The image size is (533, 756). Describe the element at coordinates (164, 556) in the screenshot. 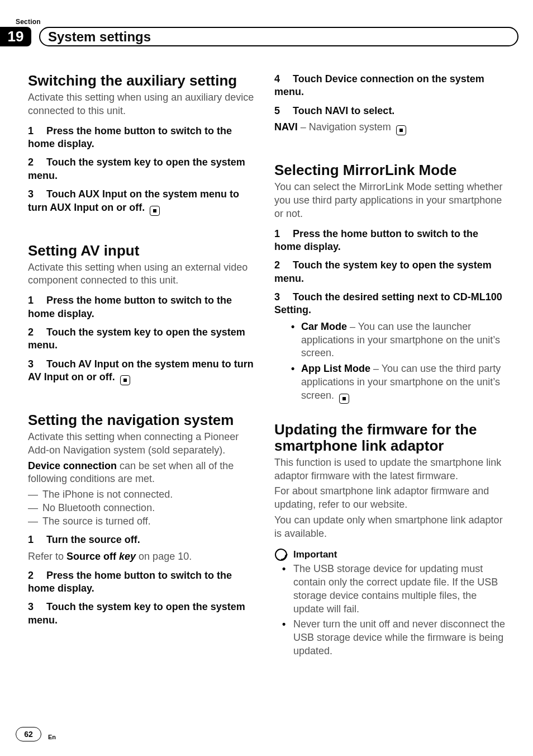

I see `ref-post: on page 10.` at that location.